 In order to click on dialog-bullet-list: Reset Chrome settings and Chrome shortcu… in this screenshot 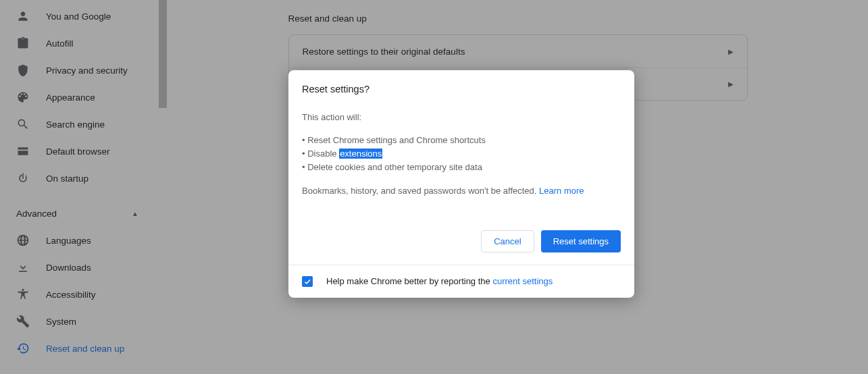, I will do `click(461, 154)`.